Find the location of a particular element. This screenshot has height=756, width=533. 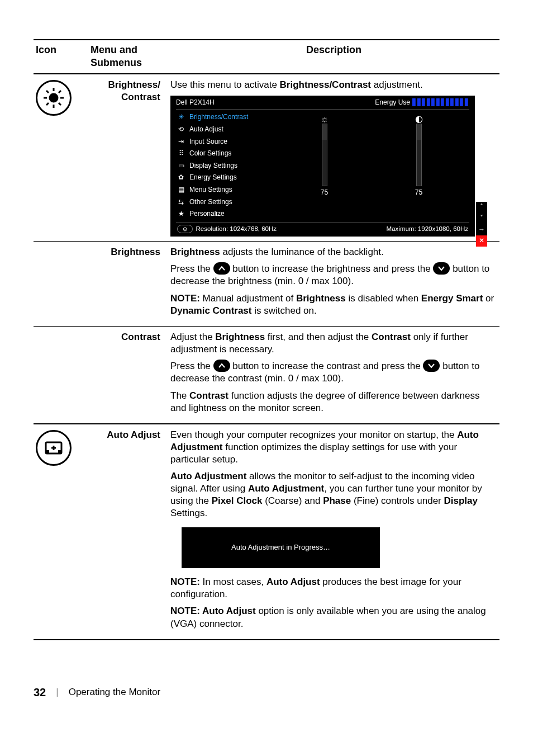

osd-menu-list: ☀Brightness/Contrast ⟲Auto Adjust ⇥Input… is located at coordinates (225, 166).